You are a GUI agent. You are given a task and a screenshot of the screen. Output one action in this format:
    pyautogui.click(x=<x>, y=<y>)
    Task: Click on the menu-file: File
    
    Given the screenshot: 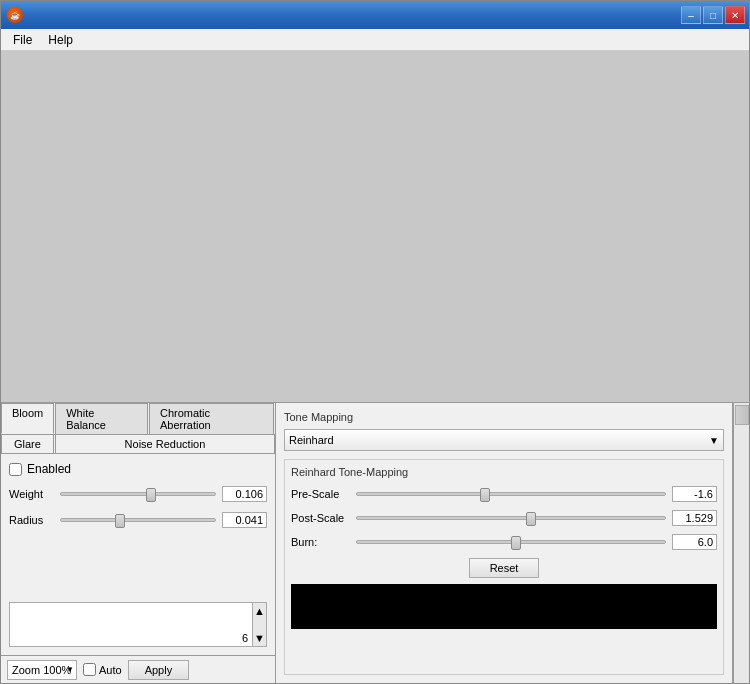 What is the action you would take?
    pyautogui.click(x=22, y=40)
    